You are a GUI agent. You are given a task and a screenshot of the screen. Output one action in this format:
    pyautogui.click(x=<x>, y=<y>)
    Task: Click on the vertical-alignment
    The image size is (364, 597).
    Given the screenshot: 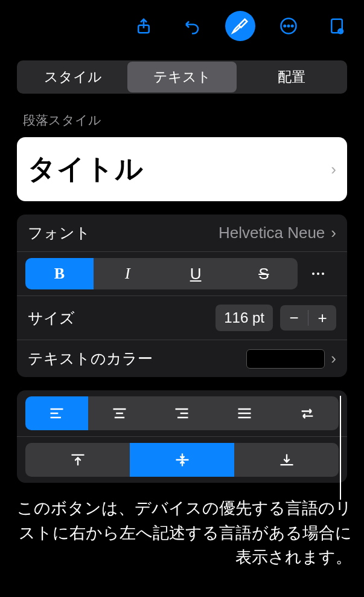 What is the action you would take?
    pyautogui.click(x=182, y=460)
    